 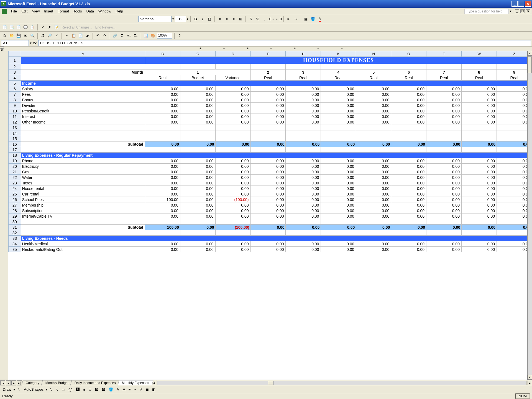 What do you see at coordinates (32, 383) in the screenshot?
I see `sheet-tab: Category` at bounding box center [32, 383].